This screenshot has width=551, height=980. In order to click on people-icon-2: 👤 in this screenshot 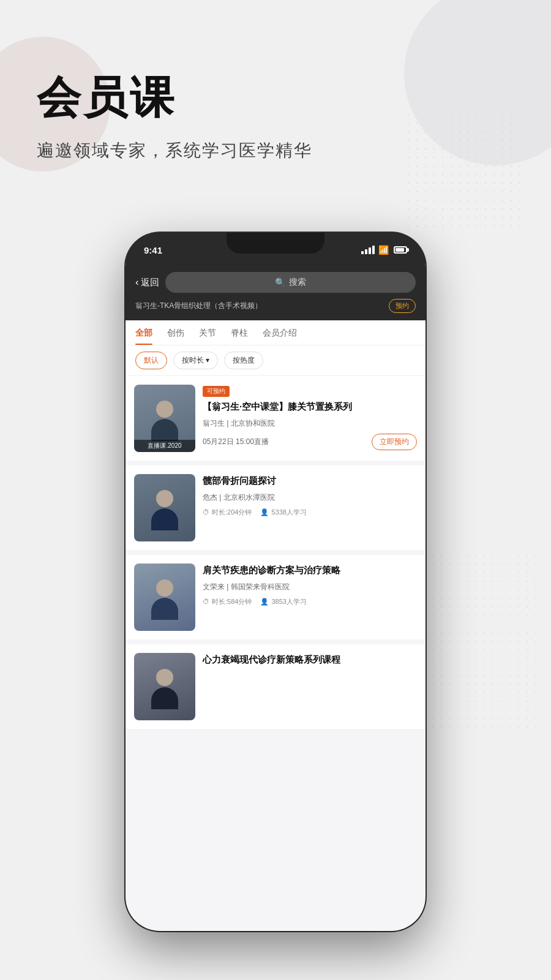, I will do `click(264, 601)`.